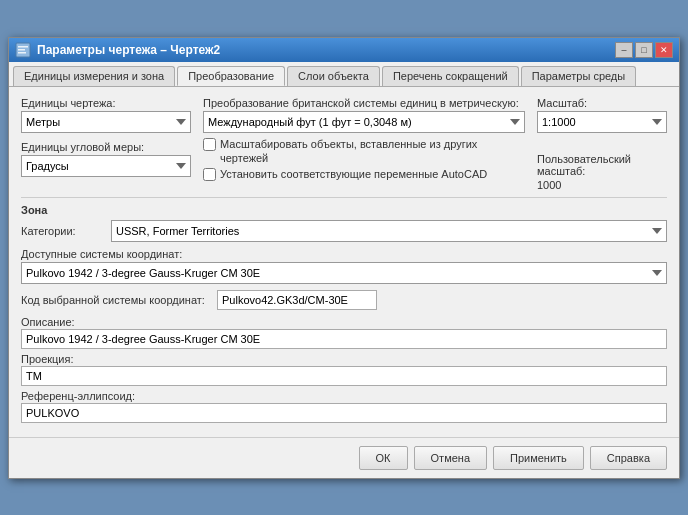  I want to click on category-label: Категории:, so click(66, 231).